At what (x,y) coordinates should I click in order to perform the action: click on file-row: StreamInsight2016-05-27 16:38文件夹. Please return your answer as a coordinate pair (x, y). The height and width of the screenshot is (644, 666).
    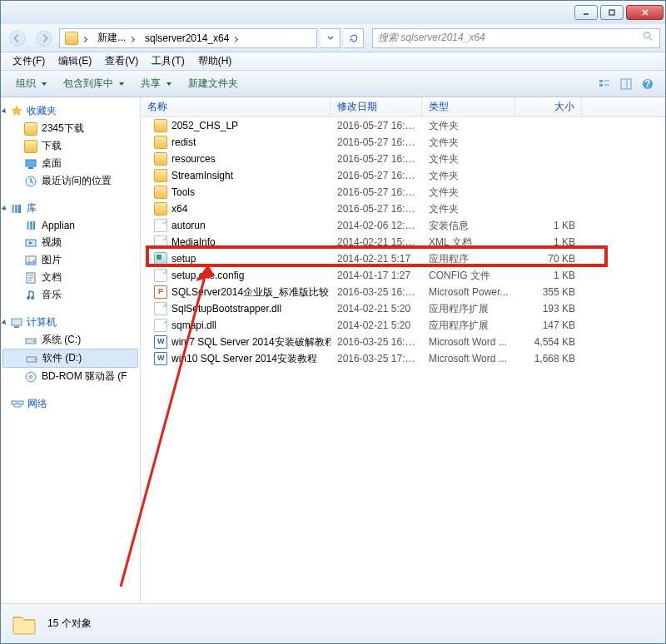
    Looking at the image, I should click on (403, 176).